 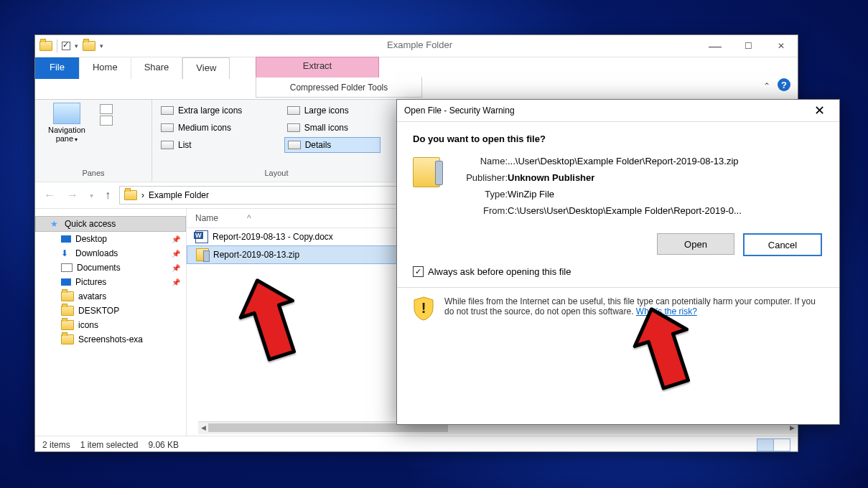 What do you see at coordinates (111, 296) in the screenshot?
I see `nav-avatars: avatars` at bounding box center [111, 296].